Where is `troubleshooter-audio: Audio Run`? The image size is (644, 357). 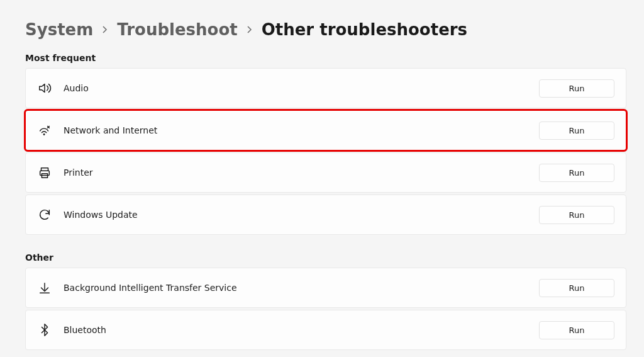
troubleshooter-audio: Audio Run is located at coordinates (326, 88).